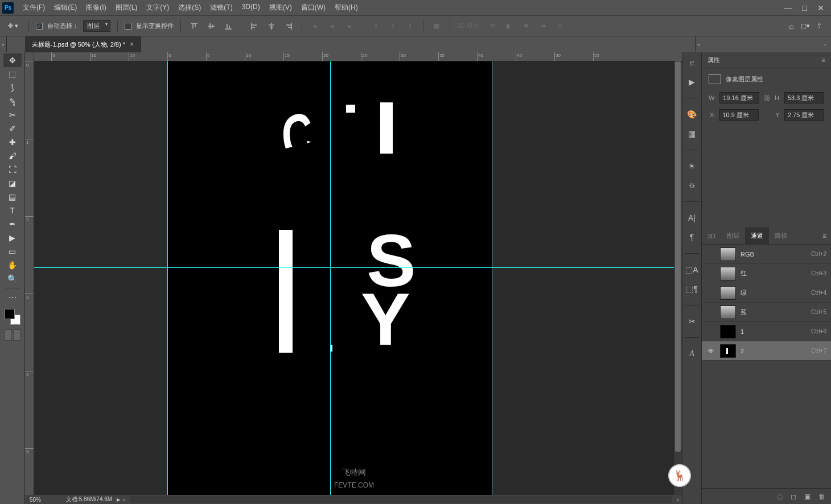 Image resolution: width=831 pixels, height=504 pixels. I want to click on layer-type-dropdown: 图层, so click(97, 26).